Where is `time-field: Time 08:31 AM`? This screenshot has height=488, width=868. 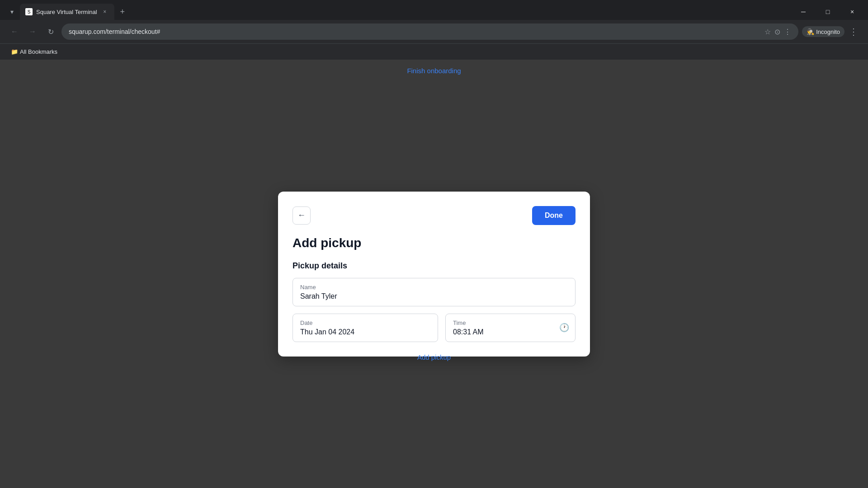
time-field: Time 08:31 AM is located at coordinates (510, 328).